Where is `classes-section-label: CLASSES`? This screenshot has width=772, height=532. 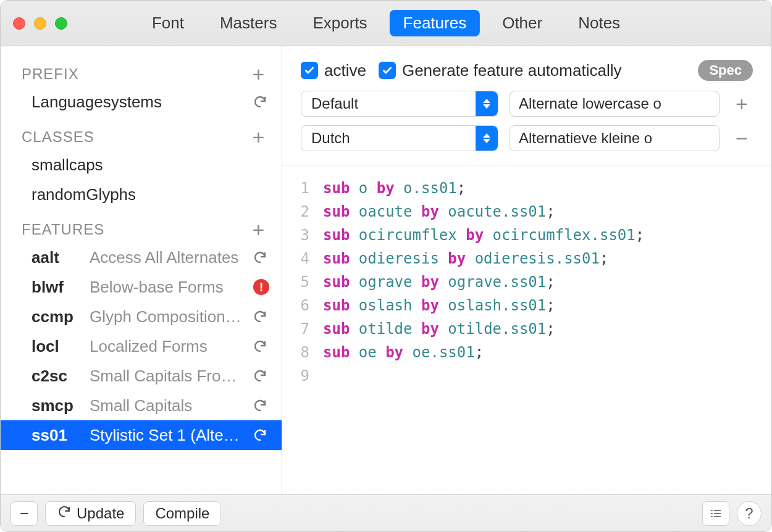
classes-section-label: CLASSES is located at coordinates (58, 137).